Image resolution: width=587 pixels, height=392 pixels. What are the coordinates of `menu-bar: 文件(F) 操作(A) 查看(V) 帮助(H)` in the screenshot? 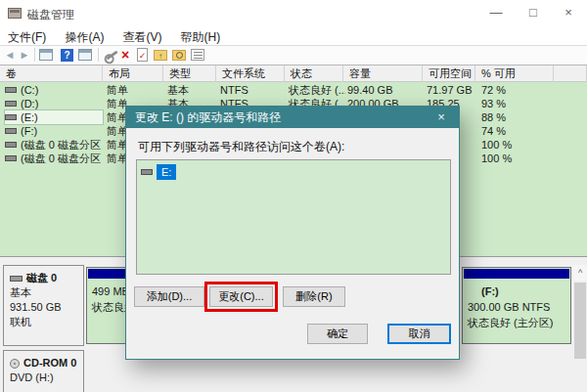 It's located at (294, 37).